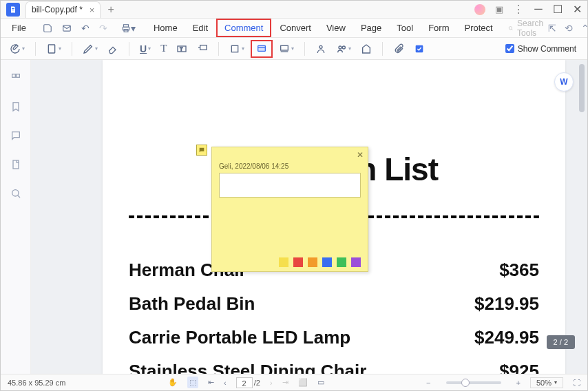 This screenshot has height=391, width=588. What do you see at coordinates (54, 49) in the screenshot?
I see `highlight-tool: ▾` at bounding box center [54, 49].